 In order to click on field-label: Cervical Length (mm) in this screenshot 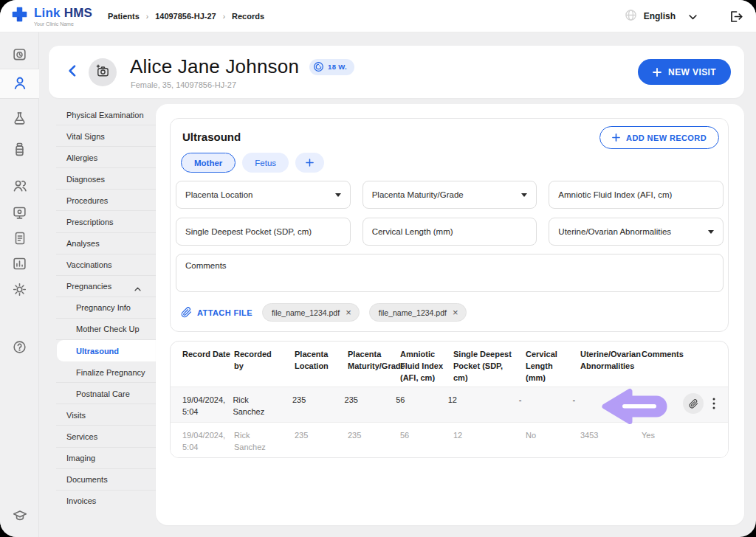, I will do `click(450, 232)`.